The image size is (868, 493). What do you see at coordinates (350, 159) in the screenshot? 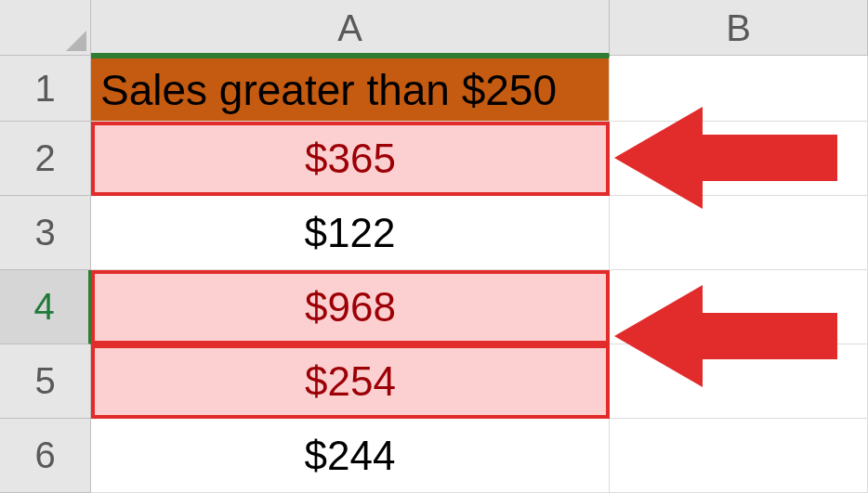
I see `cell-a2: $365` at bounding box center [350, 159].